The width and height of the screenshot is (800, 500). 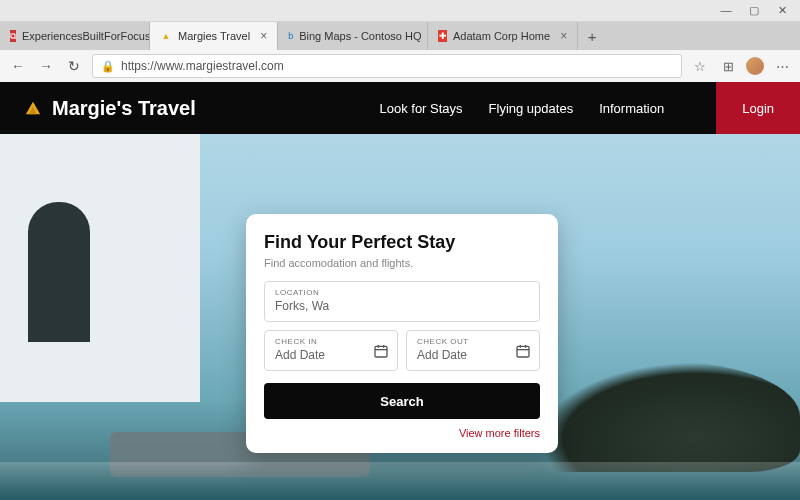 What do you see at coordinates (632, 108) in the screenshot?
I see `nav-information: Information` at bounding box center [632, 108].